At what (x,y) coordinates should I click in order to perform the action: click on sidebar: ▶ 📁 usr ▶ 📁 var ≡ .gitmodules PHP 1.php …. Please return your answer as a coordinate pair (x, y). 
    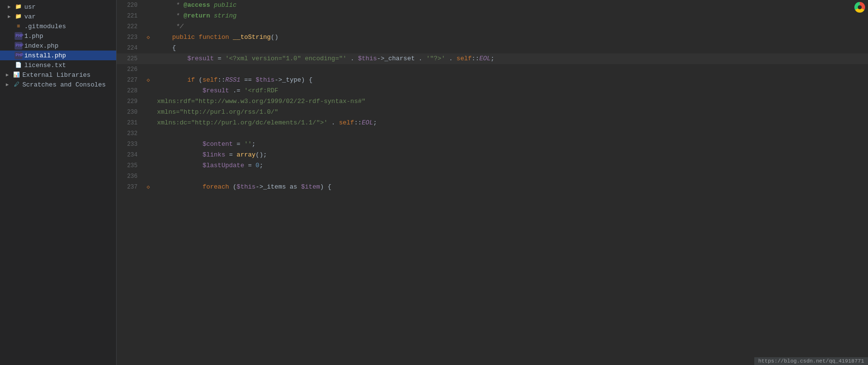
    Looking at the image, I should click on (58, 183).